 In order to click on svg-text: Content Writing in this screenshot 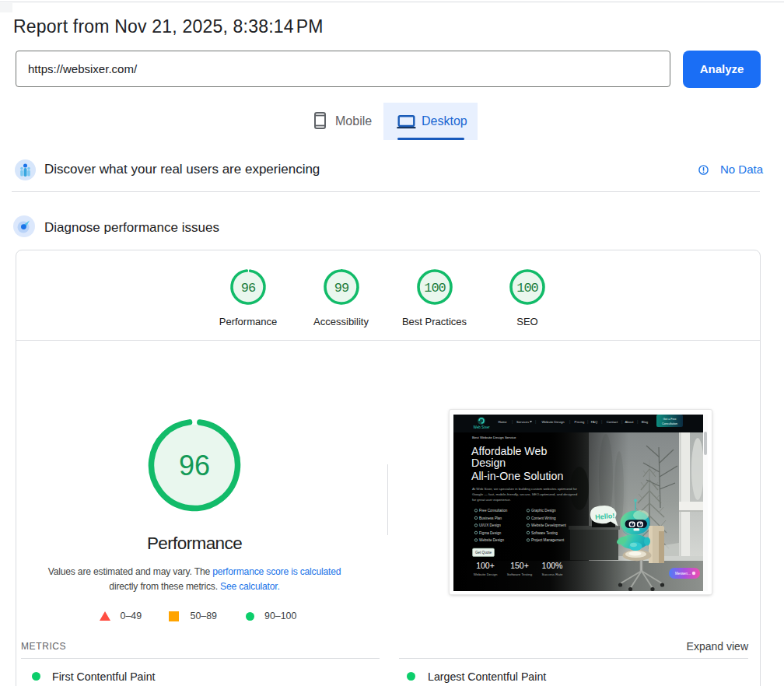, I will do `click(544, 518)`.